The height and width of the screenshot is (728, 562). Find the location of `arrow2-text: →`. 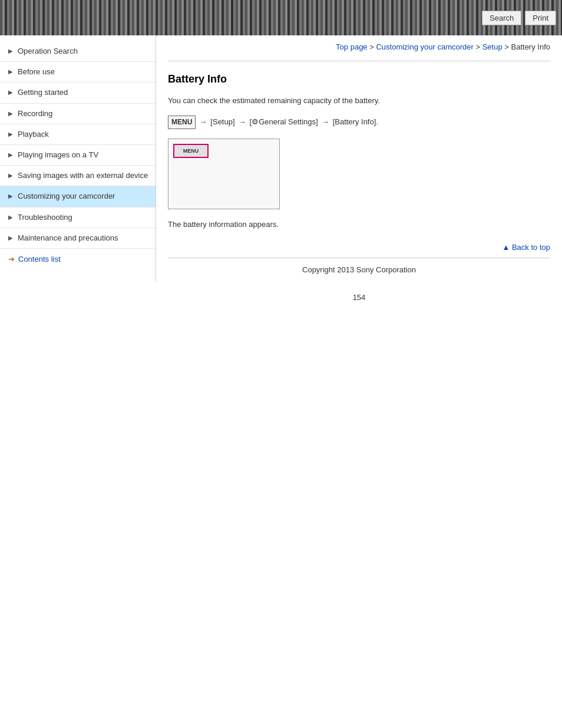

arrow2-text: → is located at coordinates (243, 123).